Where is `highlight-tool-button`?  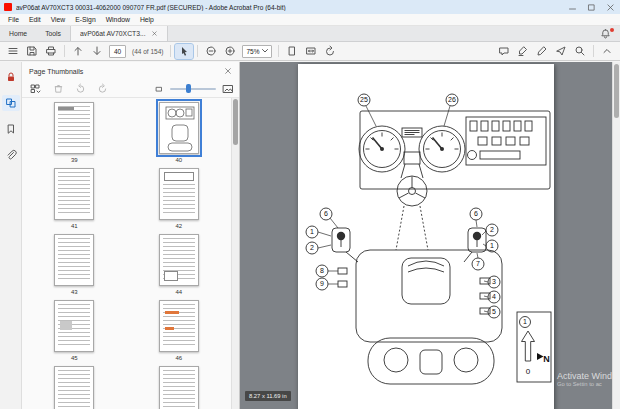 highlight-tool-button is located at coordinates (523, 52).